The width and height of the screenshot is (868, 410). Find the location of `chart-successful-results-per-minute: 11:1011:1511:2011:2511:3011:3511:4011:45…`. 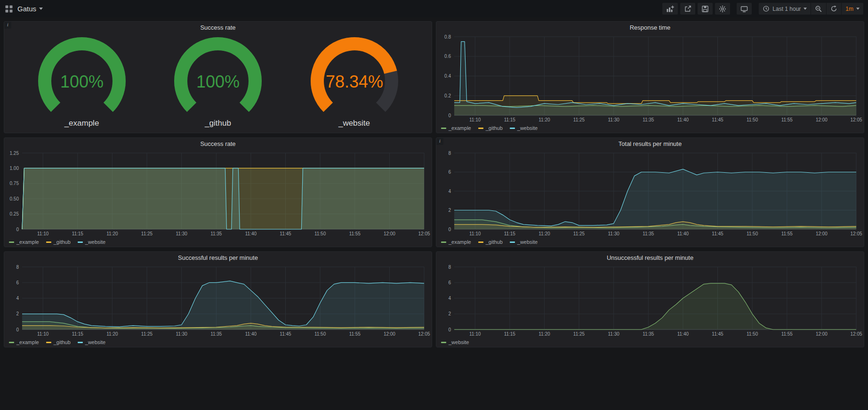

chart-successful-results-per-minute: 11:1011:1511:2011:2511:3011:3511:4011:45… is located at coordinates (218, 300).